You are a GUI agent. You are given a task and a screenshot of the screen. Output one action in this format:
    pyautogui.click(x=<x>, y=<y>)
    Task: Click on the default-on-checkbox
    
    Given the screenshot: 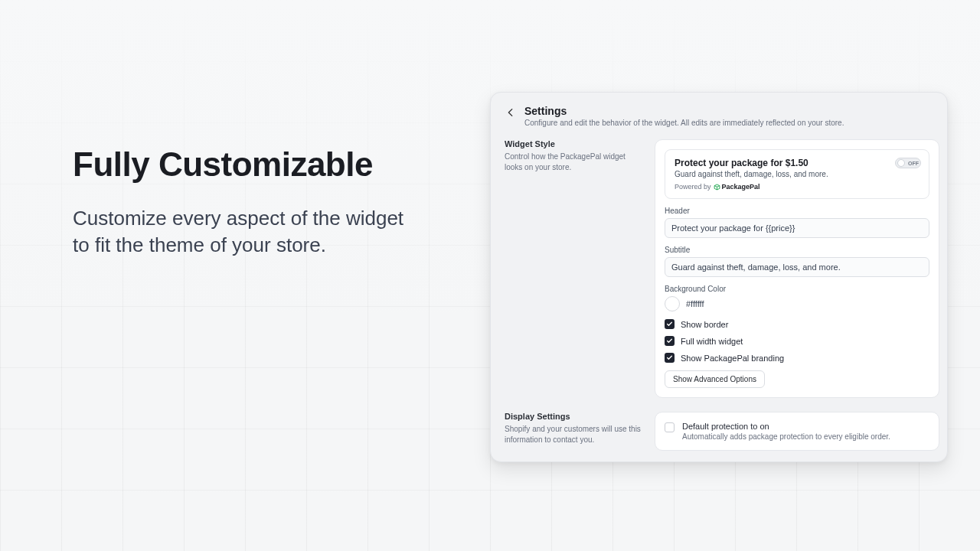 What is the action you would take?
    pyautogui.click(x=669, y=427)
    